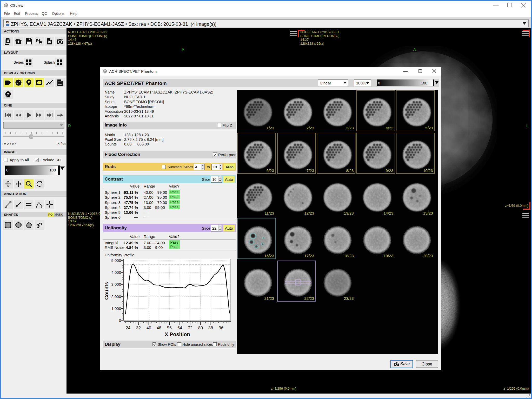  Describe the element at coordinates (428, 213) in the screenshot. I see `svg-text: 15/23` at that location.